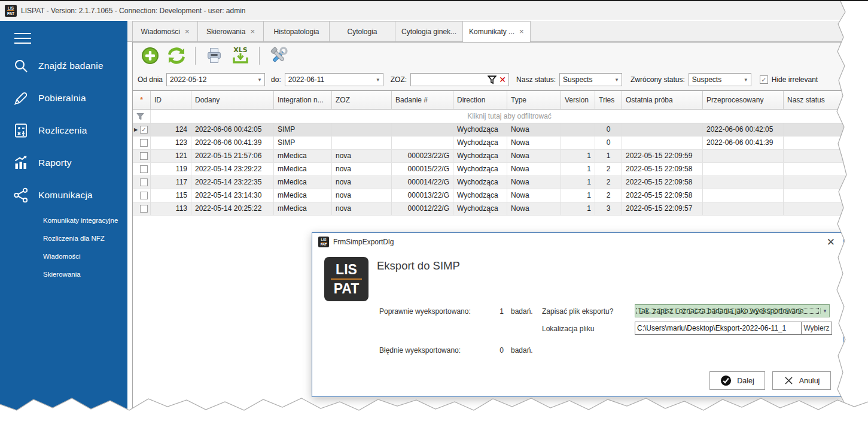  I want to click on tools-icon, so click(278, 56).